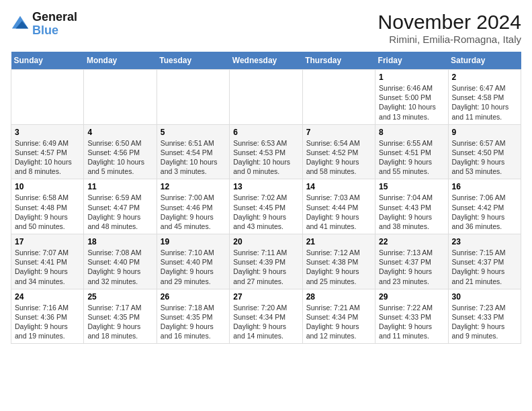 Image resolution: width=532 pixels, height=411 pixels. Describe the element at coordinates (120, 262) in the screenshot. I see `cell-3-1: 18 Sunrise: 7:08 AMSunset: 4:40 PMDaylig…` at that location.